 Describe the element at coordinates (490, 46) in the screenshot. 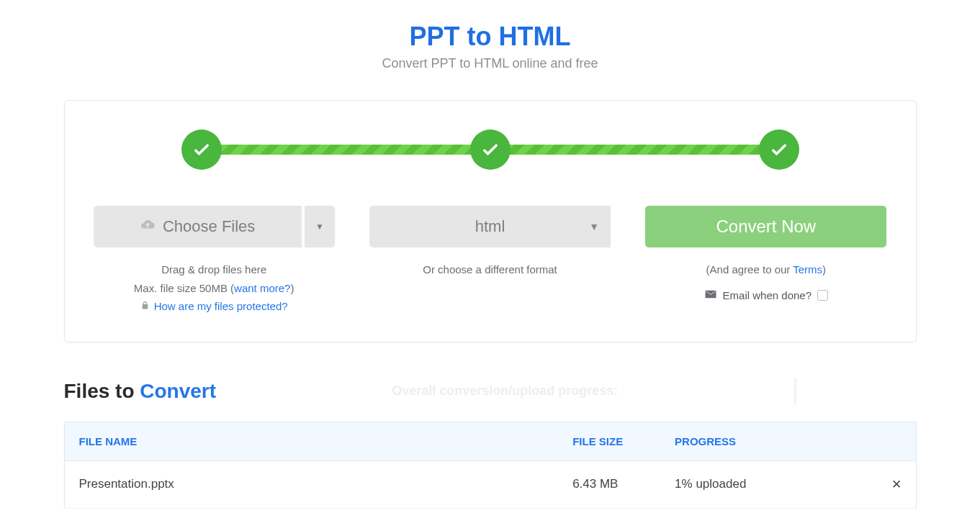

I see `page-header: PPT to HTML Convert PPT to HTML online a…` at that location.